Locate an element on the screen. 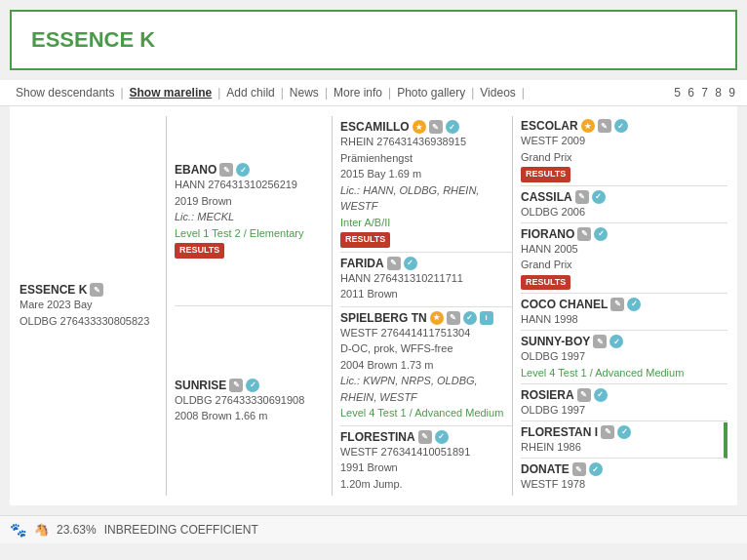  escolar-detail: WESTF 2009 Grand Prix RESULTS is located at coordinates (624, 158).